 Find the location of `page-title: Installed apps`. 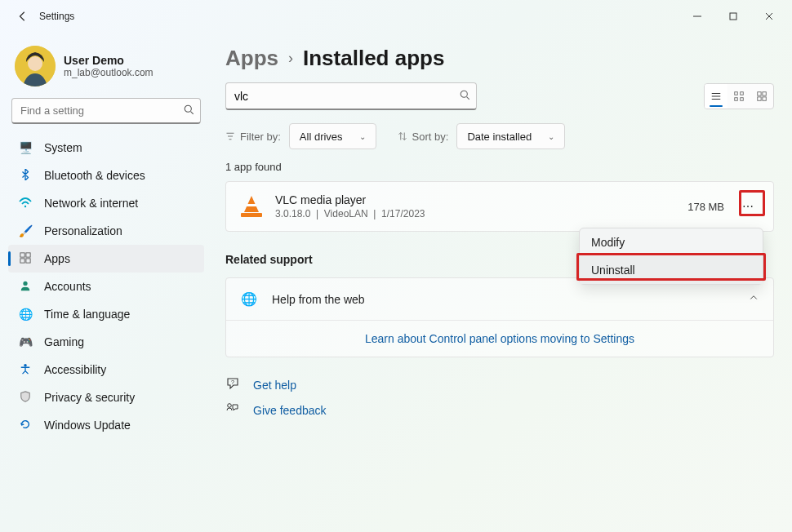

page-title: Installed apps is located at coordinates (374, 59).